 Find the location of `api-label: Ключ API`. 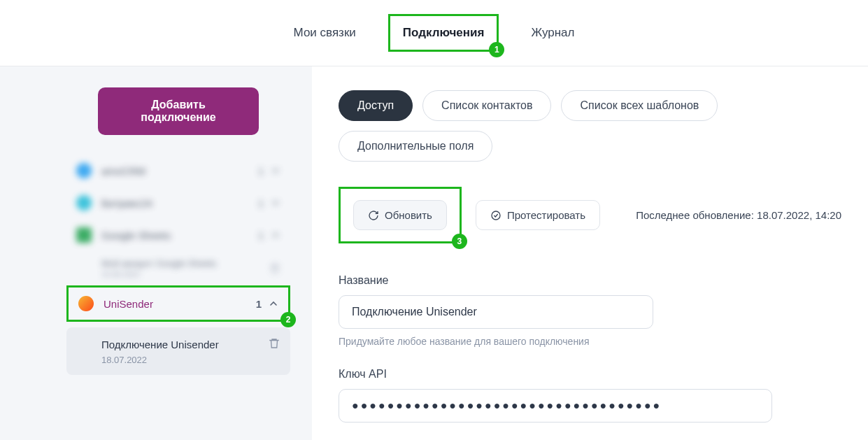

api-label: Ключ API is located at coordinates (590, 374).